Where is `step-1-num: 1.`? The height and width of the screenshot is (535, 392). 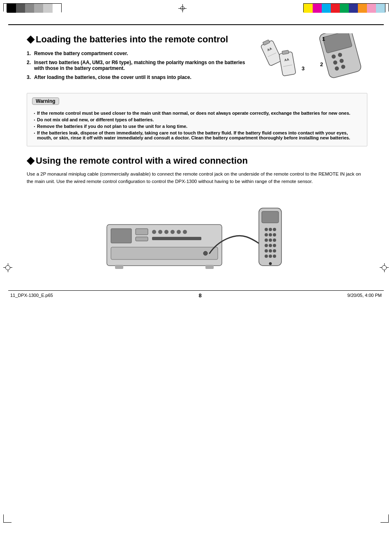 step-1-num: 1. is located at coordinates (30, 53).